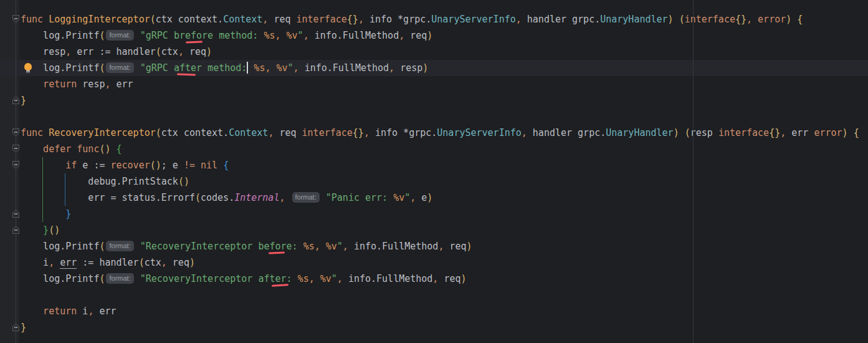  I want to click on code-line: func RecoveryInterceptor(ctx context.Con…, so click(434, 133).